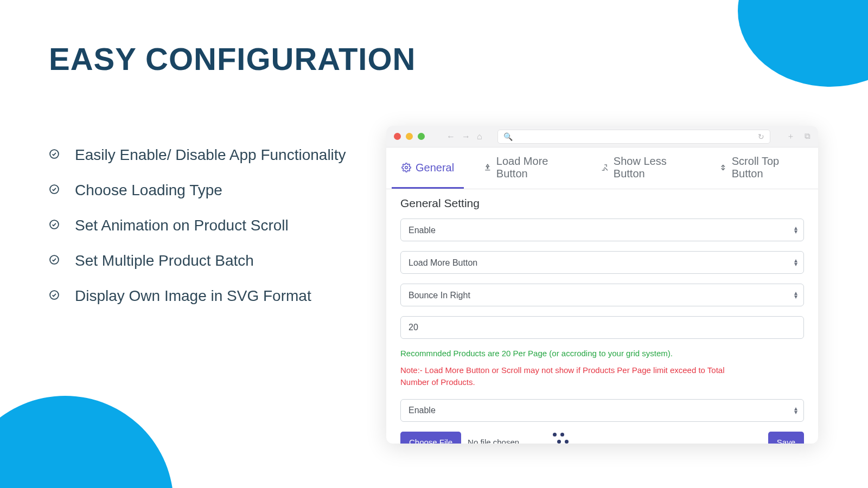  Describe the element at coordinates (427, 168) in the screenshot. I see `tab-general: General` at that location.